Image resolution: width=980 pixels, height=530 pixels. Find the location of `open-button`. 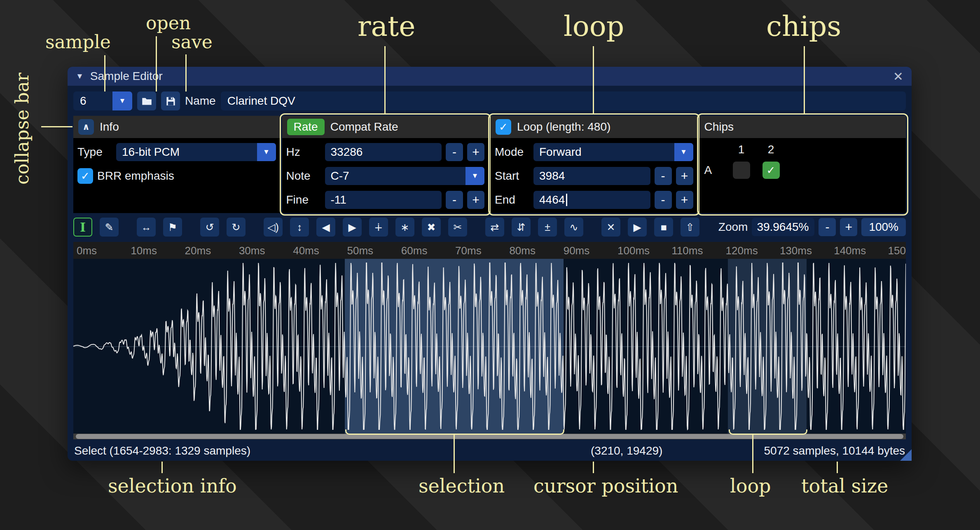

open-button is located at coordinates (147, 101).